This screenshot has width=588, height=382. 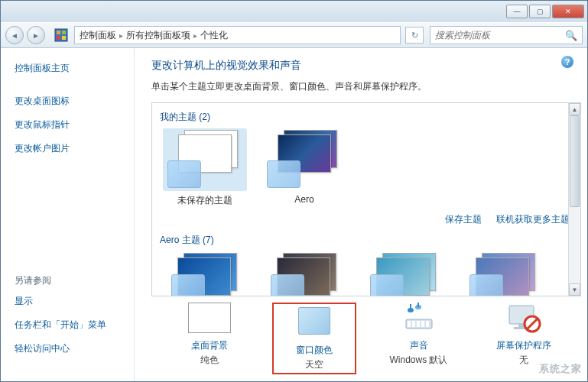 What do you see at coordinates (463, 219) in the screenshot?
I see `save-theme-link: 保存主题` at bounding box center [463, 219].